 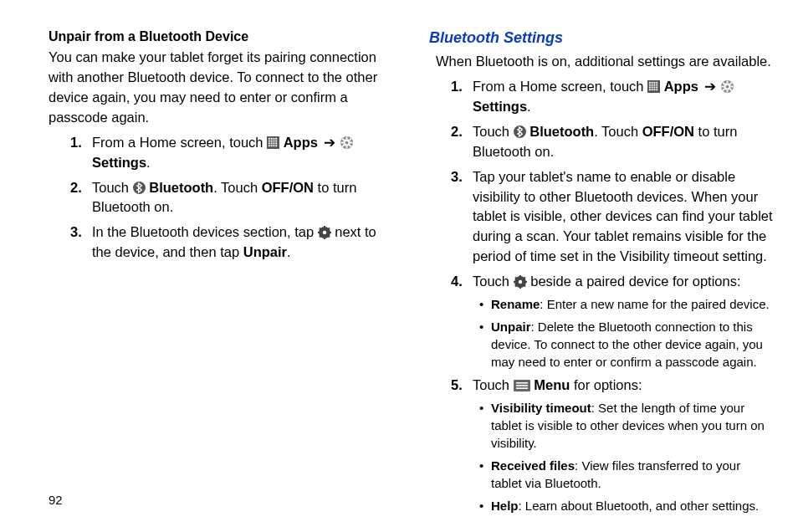 I want to click on intro-paragraph: When Bluetooth is on, additional setting…, so click(x=604, y=62).